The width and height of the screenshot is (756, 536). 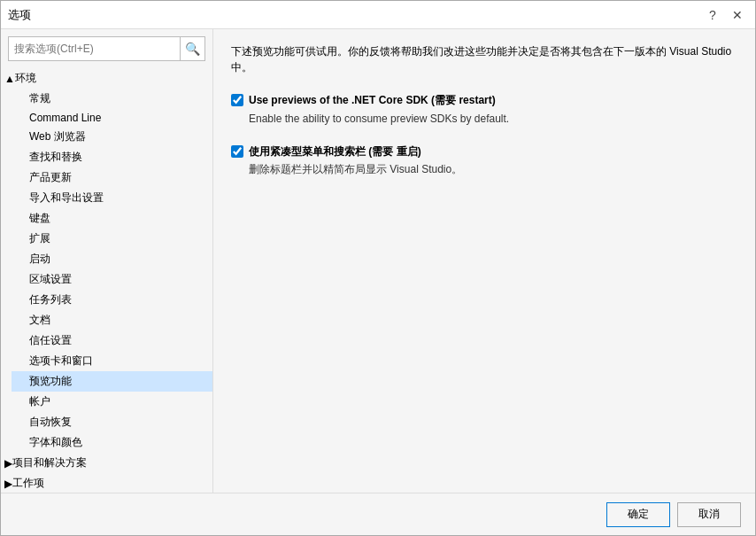 What do you see at coordinates (112, 177) in the screenshot?
I see `sidebar-item-productupdate: 产品更新` at bounding box center [112, 177].